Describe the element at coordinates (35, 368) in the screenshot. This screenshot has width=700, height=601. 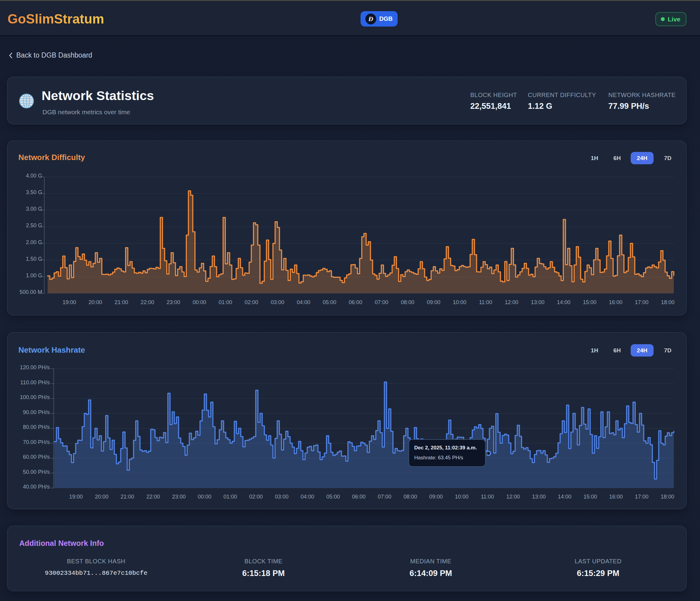
I see `svg-text: 120.00 PH/s` at that location.